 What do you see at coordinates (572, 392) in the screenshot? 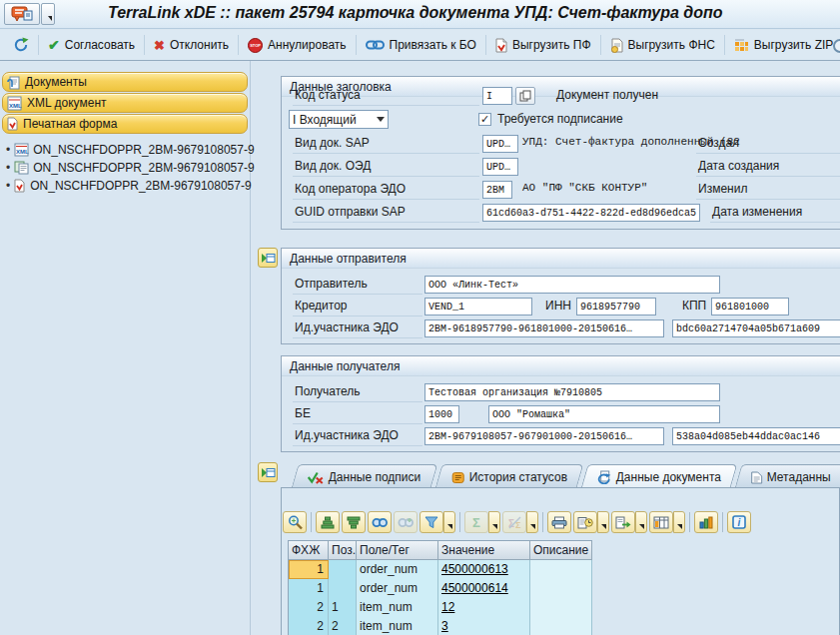
I see `receiver-input` at bounding box center [572, 392].